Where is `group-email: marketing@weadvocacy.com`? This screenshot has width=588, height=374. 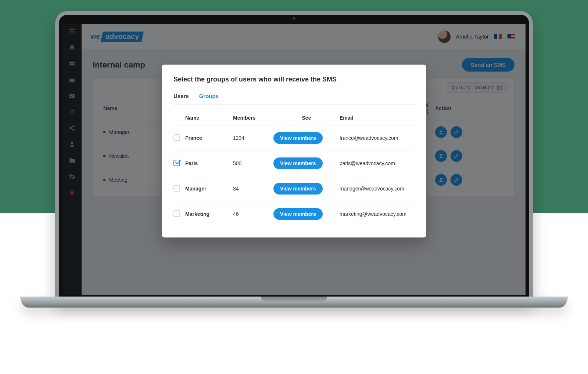 group-email: marketing@weadvocacy.com is located at coordinates (377, 214).